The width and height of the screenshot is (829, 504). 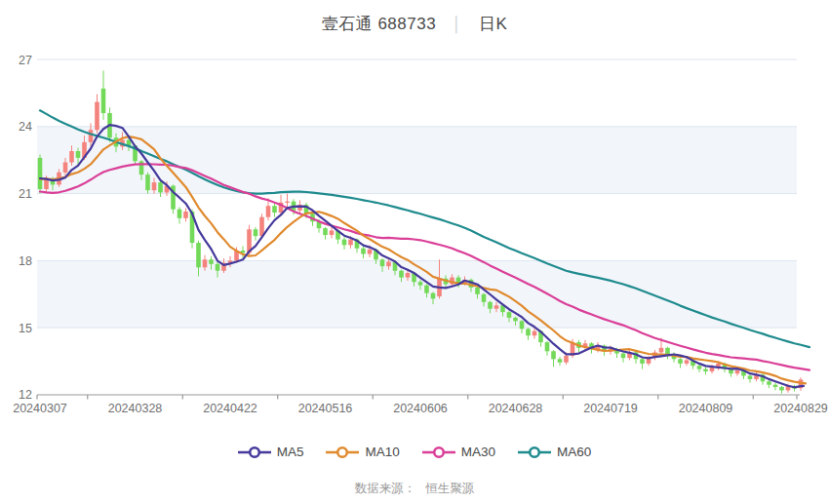 What do you see at coordinates (439, 452) in the screenshot?
I see `ma30-marker-icon` at bounding box center [439, 452].